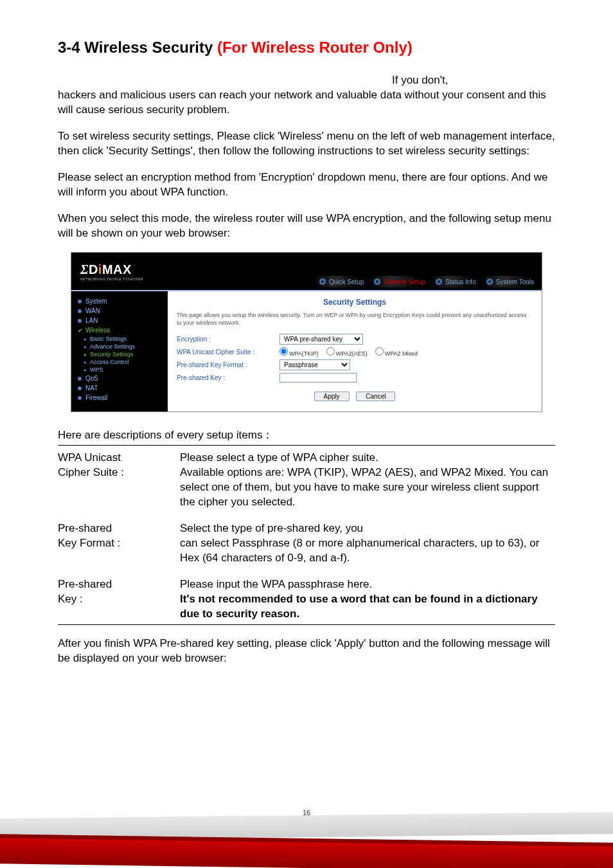  What do you see at coordinates (91, 388) in the screenshot?
I see `sidebar-item-label: NAT` at bounding box center [91, 388].